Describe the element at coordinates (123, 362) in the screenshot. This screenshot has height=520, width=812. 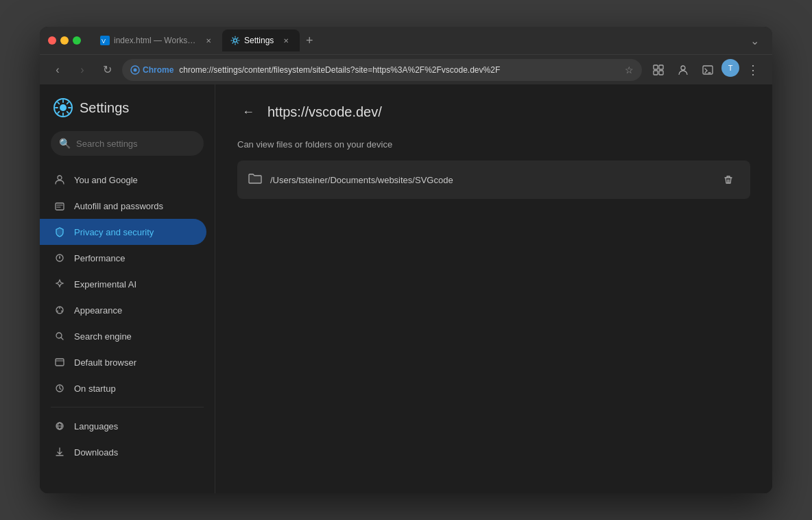
I see `sidebar-item-default-browser: Default browser` at that location.